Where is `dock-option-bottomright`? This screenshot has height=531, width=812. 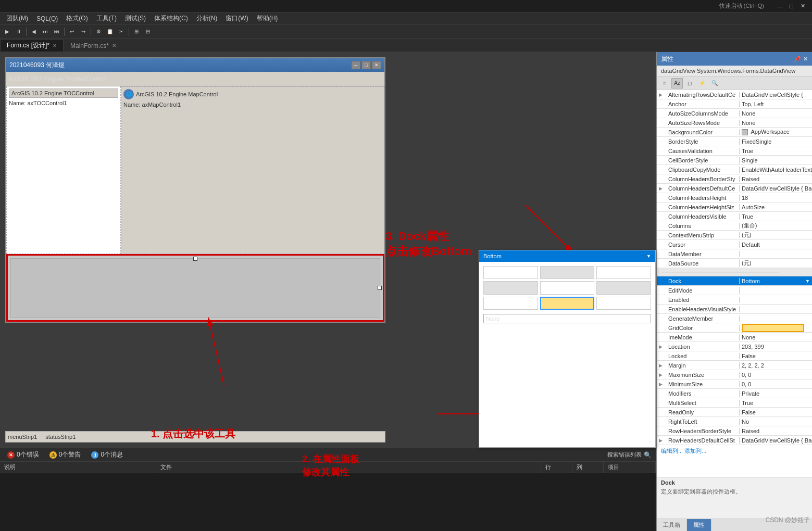
dock-option-bottomright is located at coordinates (624, 303).